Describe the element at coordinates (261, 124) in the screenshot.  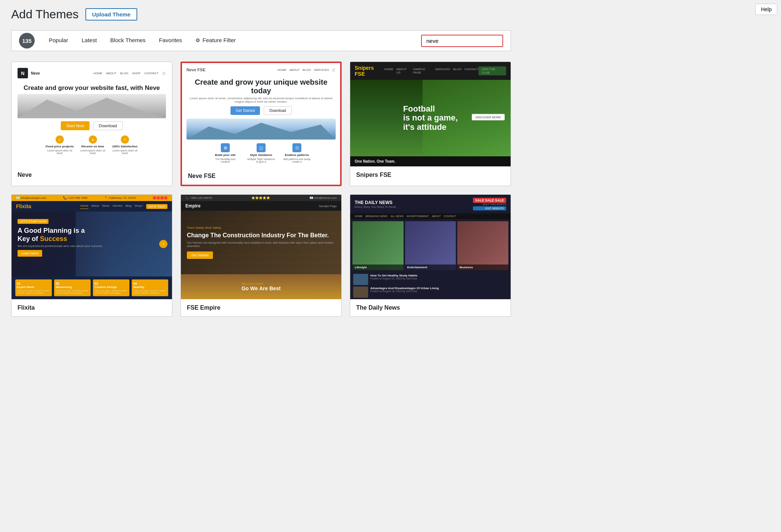
I see `theme-card-neve-fse: Neve FSE HOMEABOUTBLOGSERVICES🛒 Create a…` at that location.